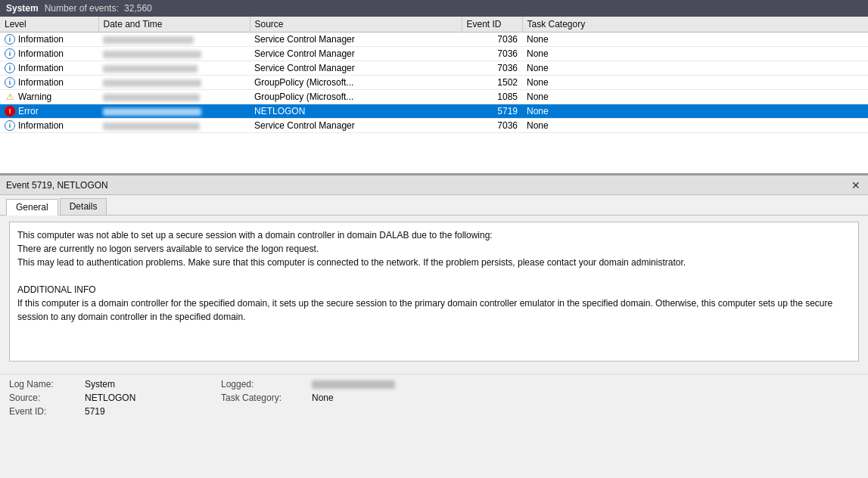  I want to click on event-count-label: Number of events: 32,560, so click(98, 8).